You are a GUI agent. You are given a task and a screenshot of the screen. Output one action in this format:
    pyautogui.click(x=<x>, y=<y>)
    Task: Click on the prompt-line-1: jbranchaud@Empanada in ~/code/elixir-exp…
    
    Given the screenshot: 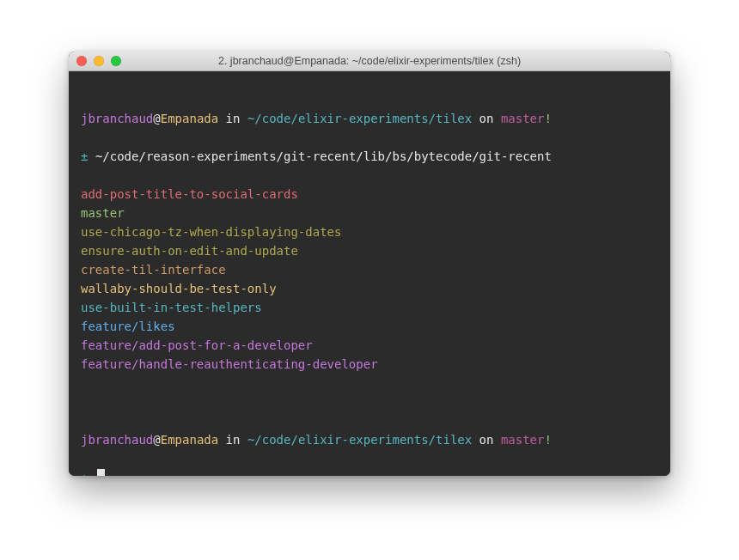 What is the action you would take?
    pyautogui.click(x=370, y=119)
    